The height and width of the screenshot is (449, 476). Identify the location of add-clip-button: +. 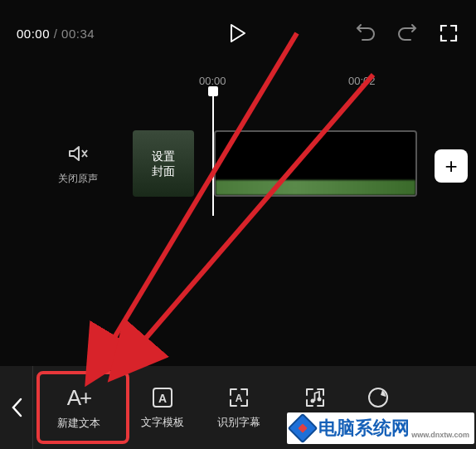
(451, 166).